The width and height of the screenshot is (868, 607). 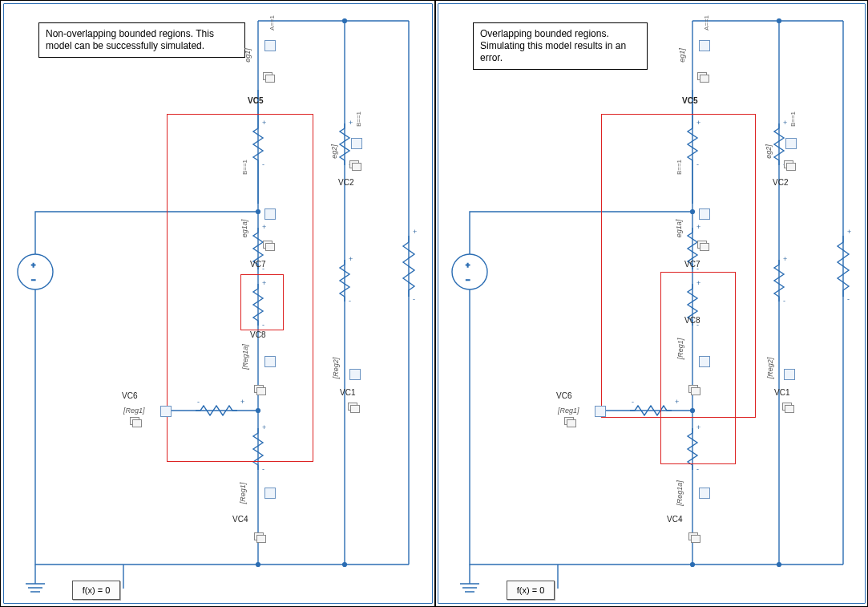 What do you see at coordinates (679, 229) in the screenshot?
I see `r-lbl-eg1a: eg1a]` at bounding box center [679, 229].